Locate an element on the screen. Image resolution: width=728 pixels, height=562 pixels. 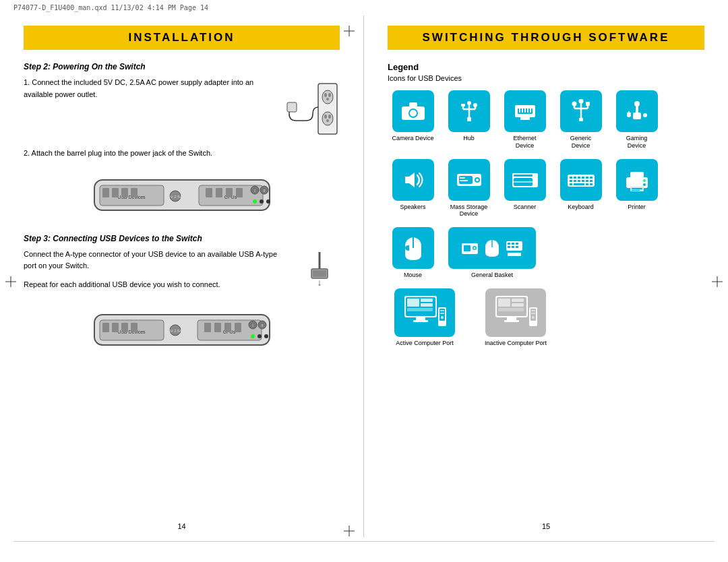
switch-device-illustration-1: USB Devices 5V 2.5A CPUs is located at coordinates (182, 193).